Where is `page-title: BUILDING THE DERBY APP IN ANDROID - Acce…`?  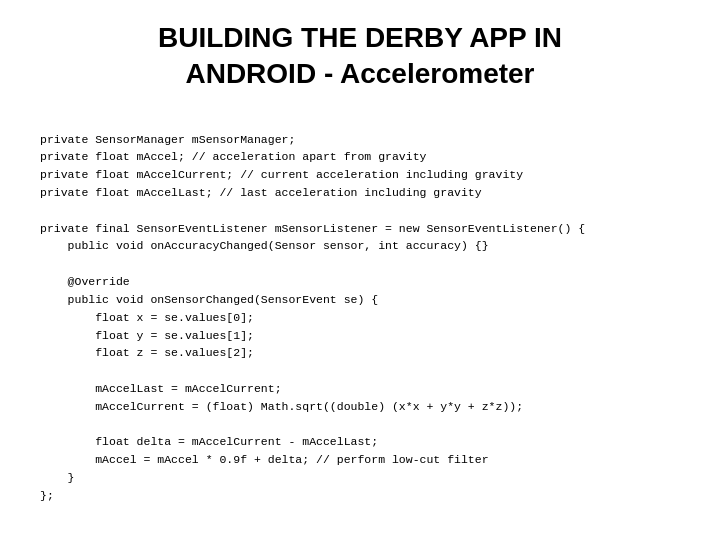
page-title: BUILDING THE DERBY APP IN ANDROID - Acce… is located at coordinates (360, 56).